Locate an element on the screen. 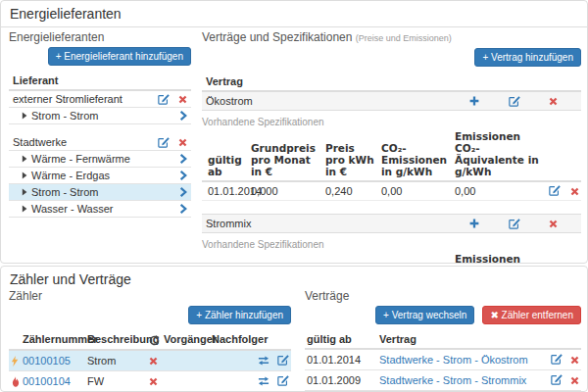 The width and height of the screenshot is (588, 392). supplier-group: Stadtwerke Wärme - Fernwärme Wärme - Erd… is located at coordinates (100, 176).